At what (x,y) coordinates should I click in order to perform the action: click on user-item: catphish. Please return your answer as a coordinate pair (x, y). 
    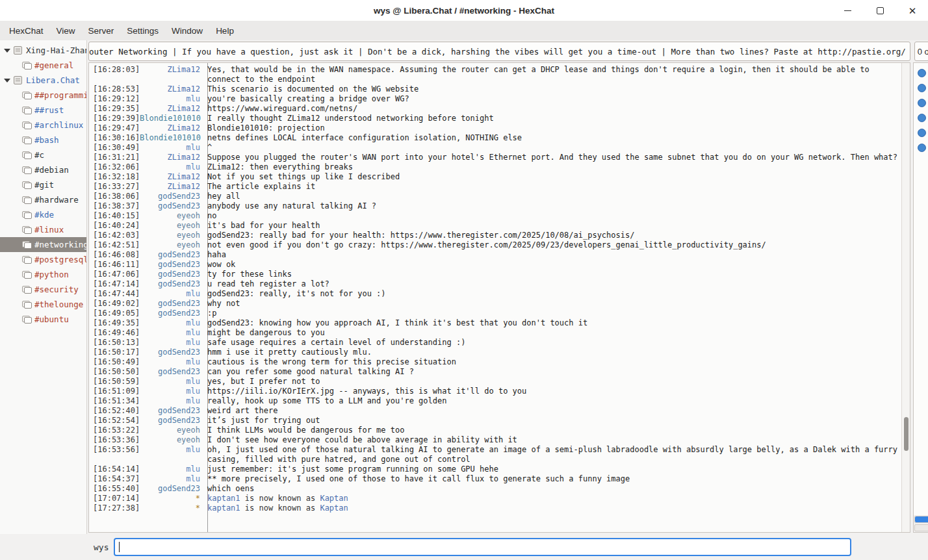
    Looking at the image, I should click on (923, 103).